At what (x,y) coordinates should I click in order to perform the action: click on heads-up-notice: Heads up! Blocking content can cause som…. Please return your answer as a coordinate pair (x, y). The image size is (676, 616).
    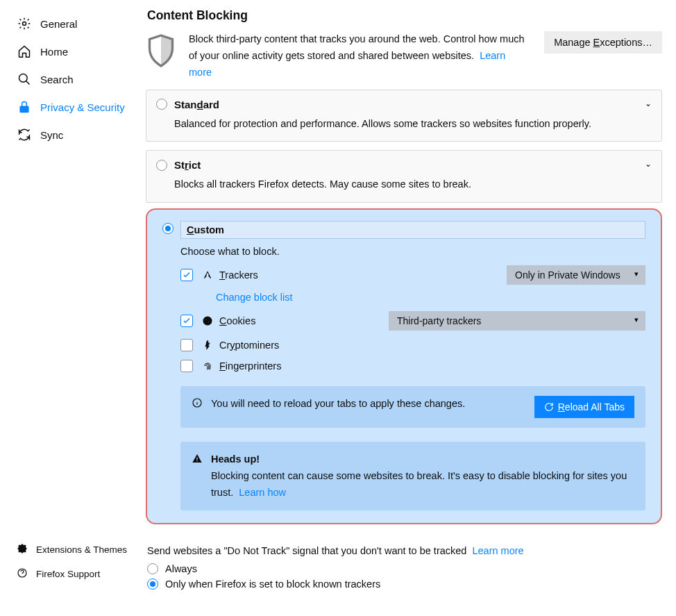
    Looking at the image, I should click on (413, 476).